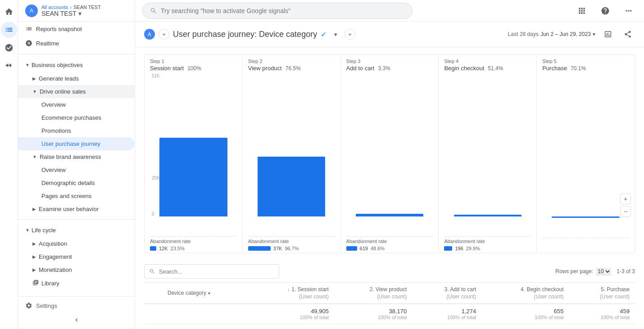 This screenshot has height=329, width=644. I want to click on sidebar-item-overview: Overview, so click(77, 104).